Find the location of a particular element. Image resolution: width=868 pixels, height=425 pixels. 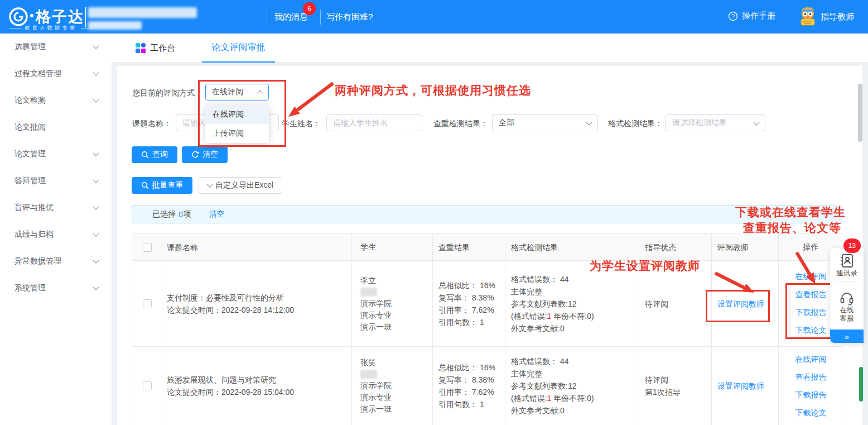

topic-title: 支付制度：必要性及可行性的分析 is located at coordinates (259, 298).